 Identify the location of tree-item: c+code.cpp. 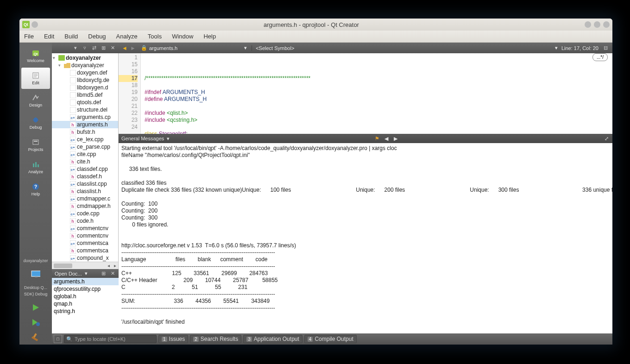
(85, 213).